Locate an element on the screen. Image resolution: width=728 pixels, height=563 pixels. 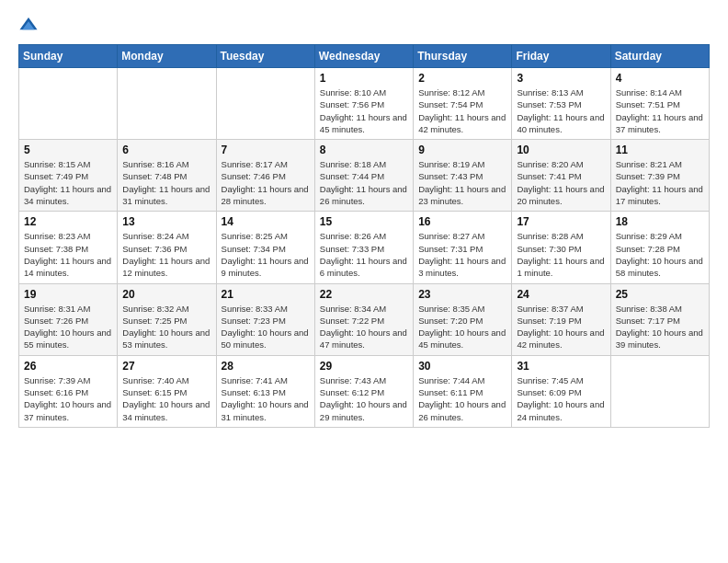
day-info: Sunrise: 7:39 AMSunset: 6:16 PMDaylight:… is located at coordinates (68, 399).